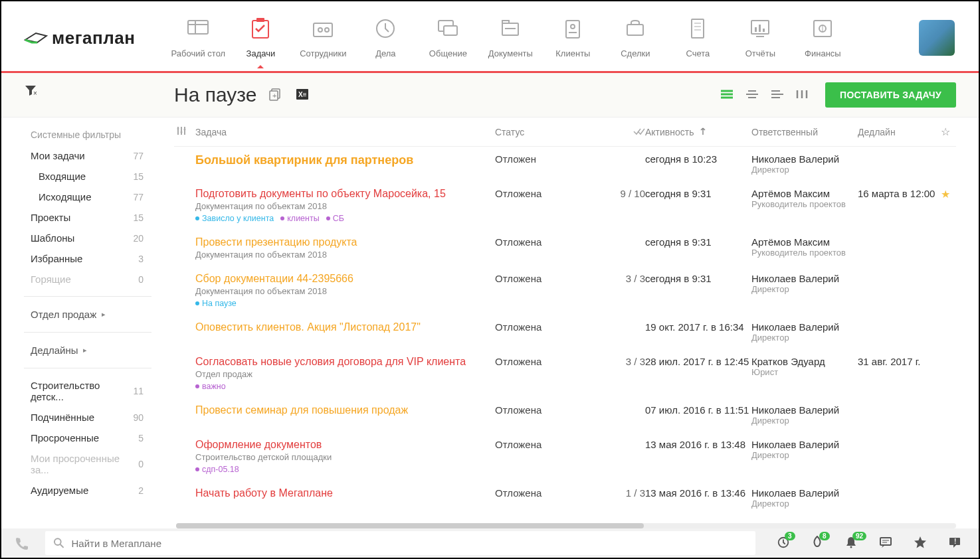  What do you see at coordinates (886, 543) in the screenshot?
I see `messages-icon` at bounding box center [886, 543].